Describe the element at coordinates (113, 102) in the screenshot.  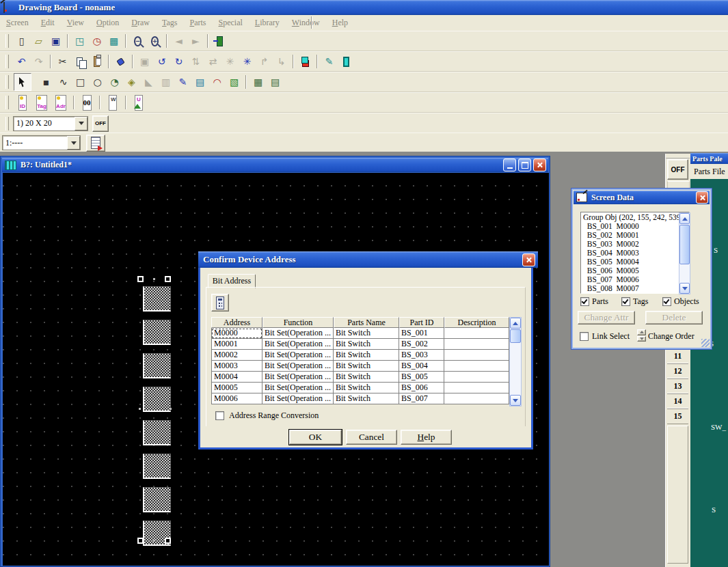
I see `window-display-button: W` at that location.